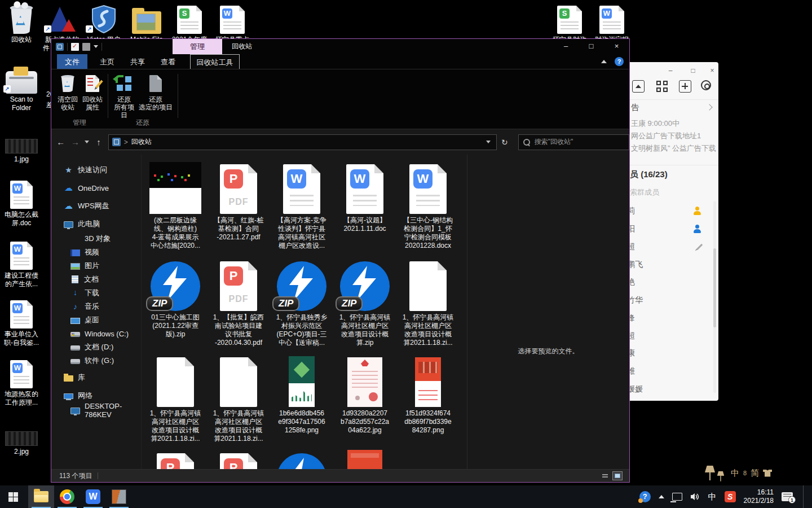 The width and height of the screenshot is (812, 508). I want to click on restore-selected-items-button: 还原 选定的项目, so click(156, 93).